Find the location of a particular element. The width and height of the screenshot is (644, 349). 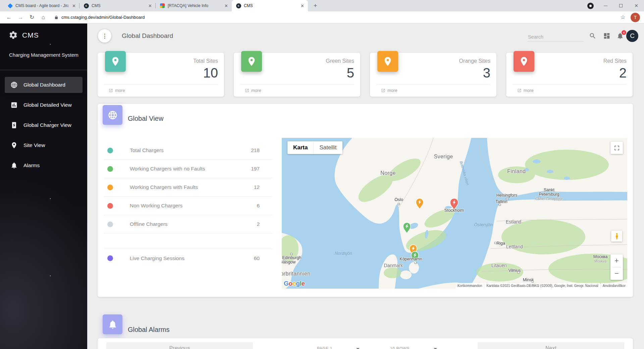

search-input is located at coordinates (555, 37).